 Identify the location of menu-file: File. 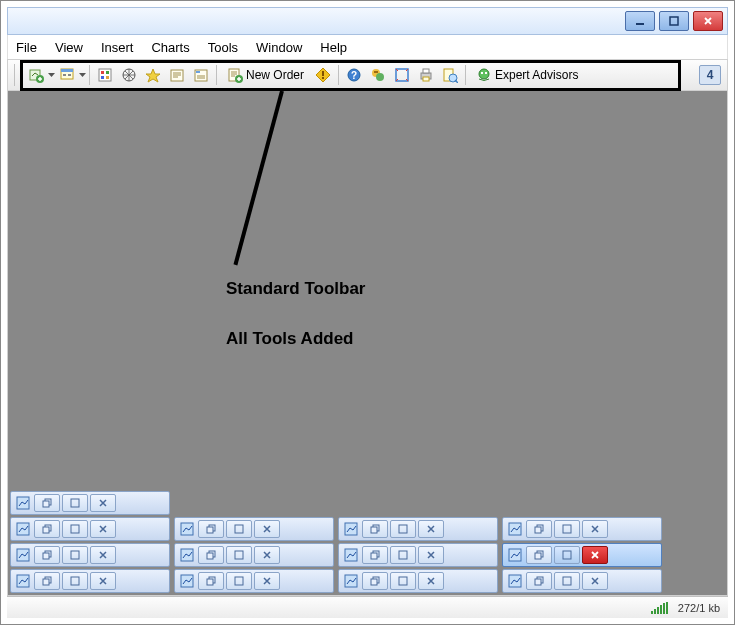
(26, 48).